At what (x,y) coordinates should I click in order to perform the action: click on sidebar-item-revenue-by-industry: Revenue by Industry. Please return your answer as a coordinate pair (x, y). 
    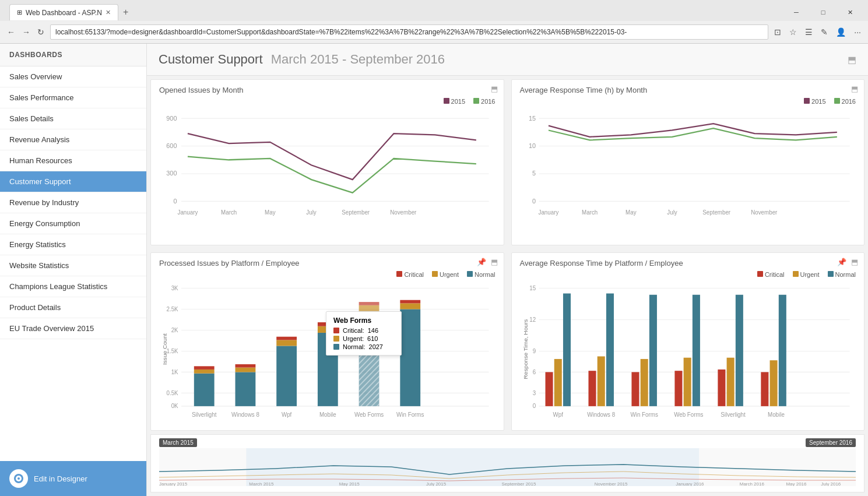
    Looking at the image, I should click on (73, 203).